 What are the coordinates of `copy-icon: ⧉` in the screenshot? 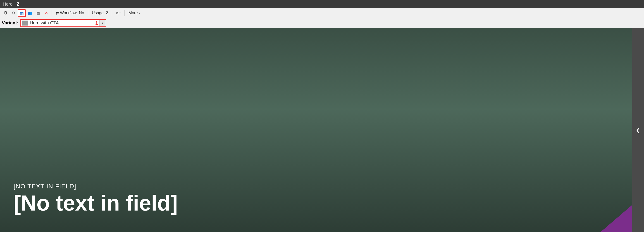 It's located at (117, 13).